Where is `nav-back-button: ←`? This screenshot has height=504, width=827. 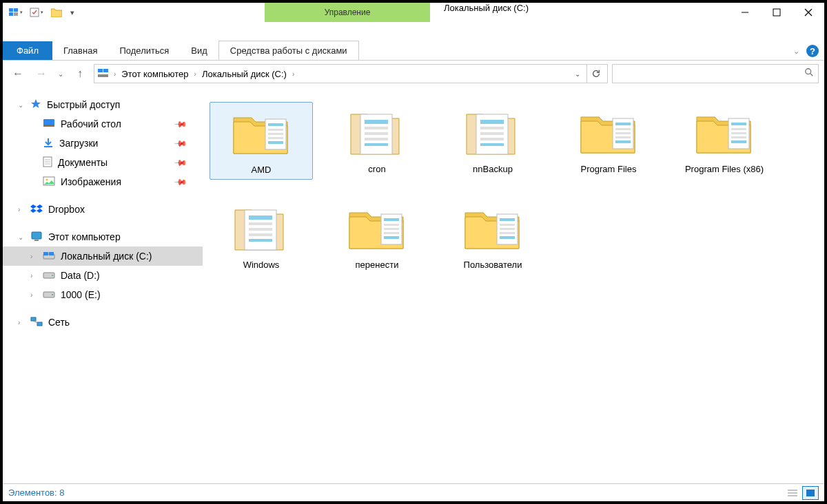
nav-back-button: ← is located at coordinates (18, 74).